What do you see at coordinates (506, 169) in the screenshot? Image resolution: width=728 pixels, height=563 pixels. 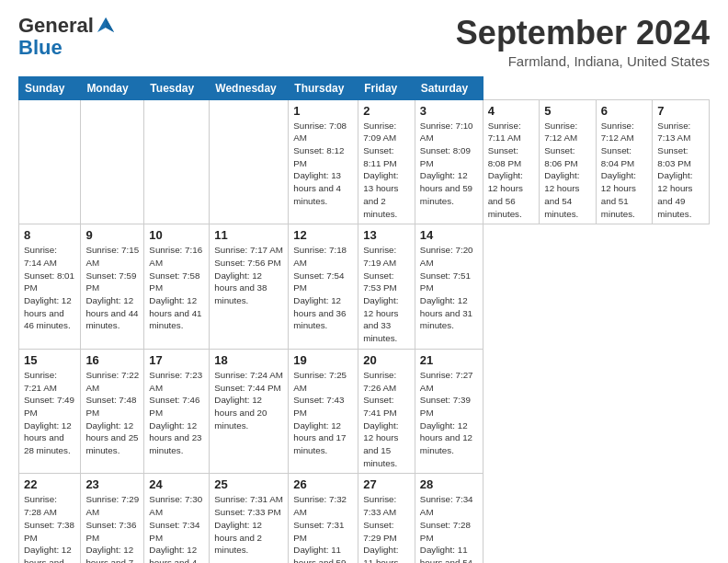 I see `day-info: Sunrise: 7:11 AMSunset: 8:08 PMDaylight:…` at bounding box center [506, 169].